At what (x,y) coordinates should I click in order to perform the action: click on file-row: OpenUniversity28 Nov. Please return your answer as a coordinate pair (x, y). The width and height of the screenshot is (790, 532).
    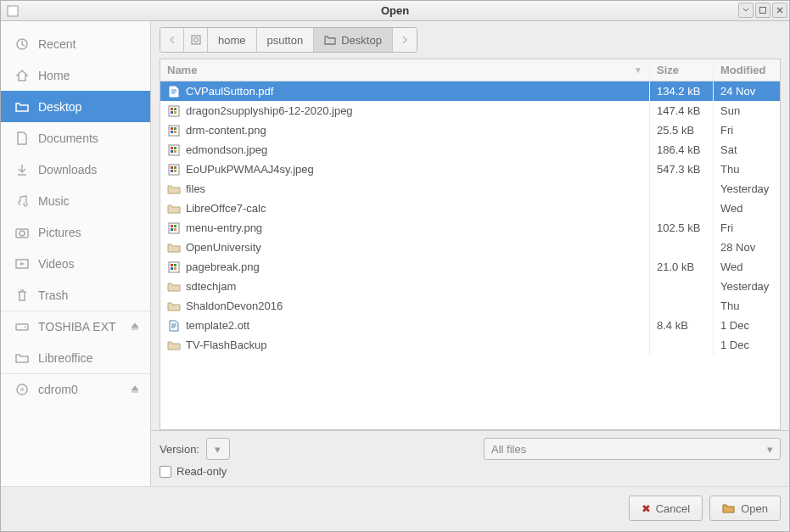
    Looking at the image, I should click on (470, 248).